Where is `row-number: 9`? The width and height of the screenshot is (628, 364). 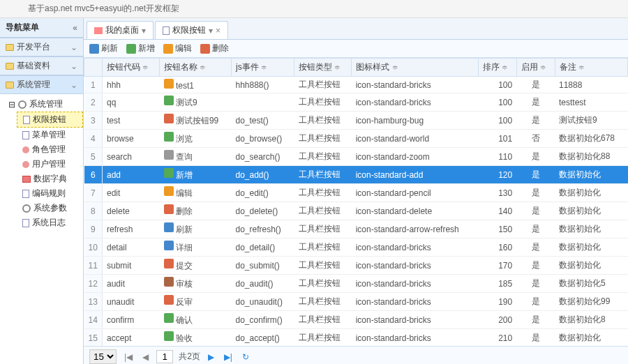
row-number: 9 is located at coordinates (94, 229).